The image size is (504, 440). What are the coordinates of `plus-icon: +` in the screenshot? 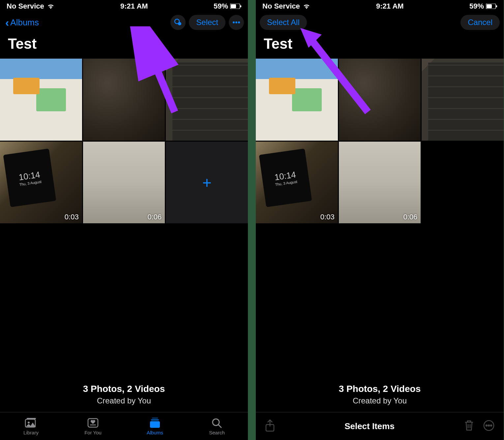 It's located at (207, 182).